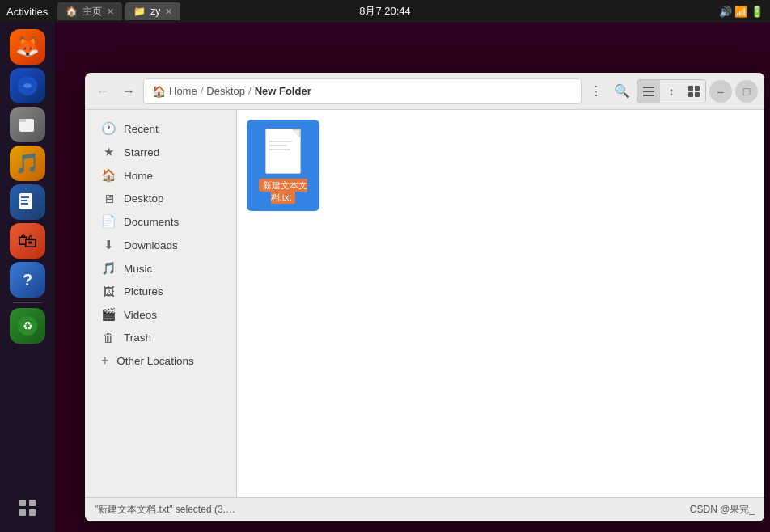 This screenshot has width=770, height=532. Describe the element at coordinates (94, 11) in the screenshot. I see `top-bar-left: Activities 🏠 主页 ✕ 📁 zy ✕` at that location.